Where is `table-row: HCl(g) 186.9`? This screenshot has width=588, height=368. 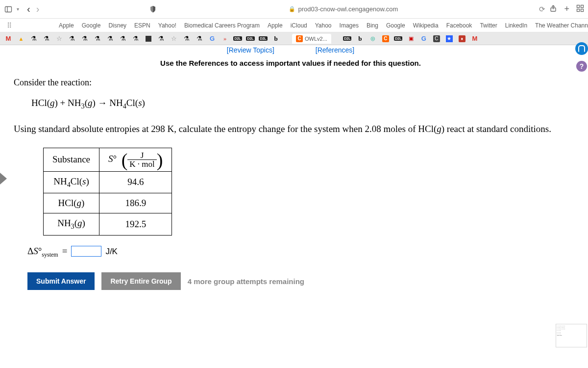
table-row: HCl(g) 186.9 is located at coordinates (108, 203).